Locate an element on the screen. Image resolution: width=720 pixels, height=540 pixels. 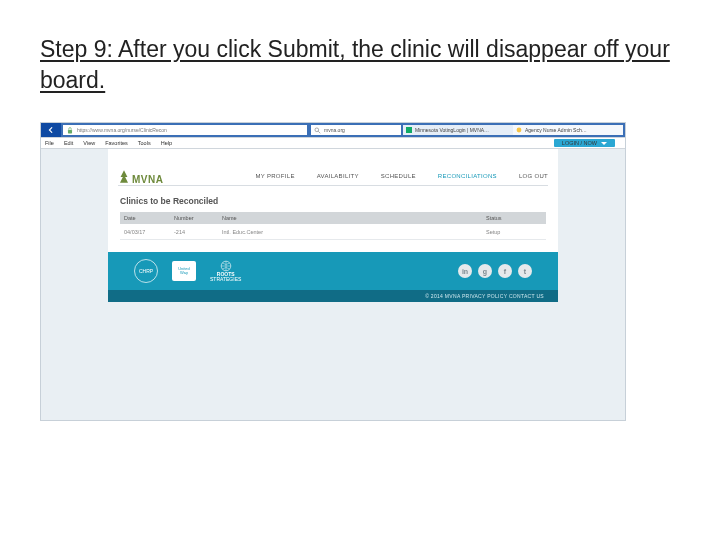
sponsor-row: CHRP UnitedWay ROOTS STRATEGIES is located at coordinates (188, 271).